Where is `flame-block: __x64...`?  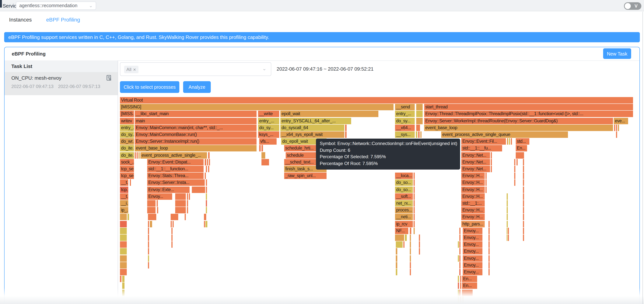 flame-block: __x64... is located at coordinates (405, 128).